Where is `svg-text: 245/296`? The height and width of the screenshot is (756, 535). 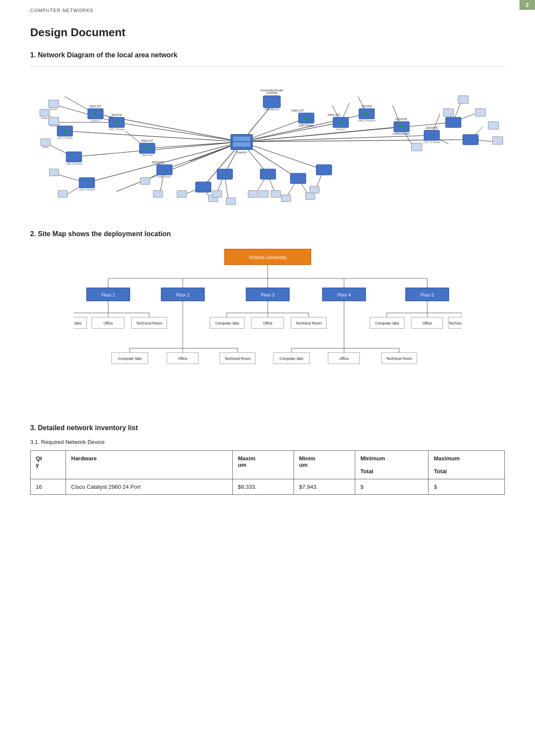 svg-text: 245/296 is located at coordinates (272, 93).